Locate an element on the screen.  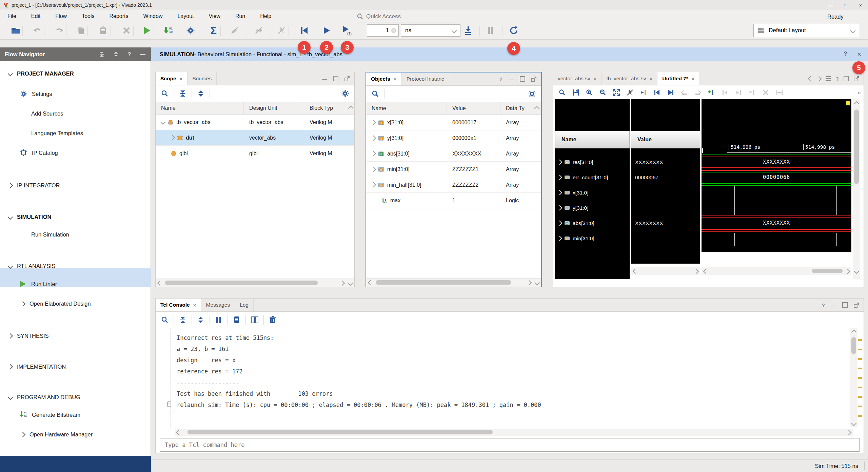
scroll-down-arrow is located at coordinates (537, 283).